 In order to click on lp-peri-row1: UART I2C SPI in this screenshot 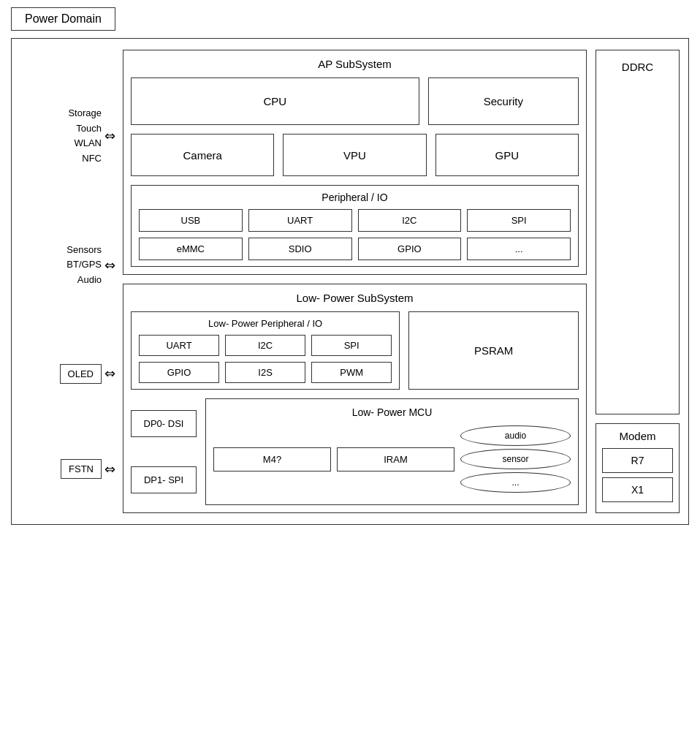, I will do `click(265, 345)`.